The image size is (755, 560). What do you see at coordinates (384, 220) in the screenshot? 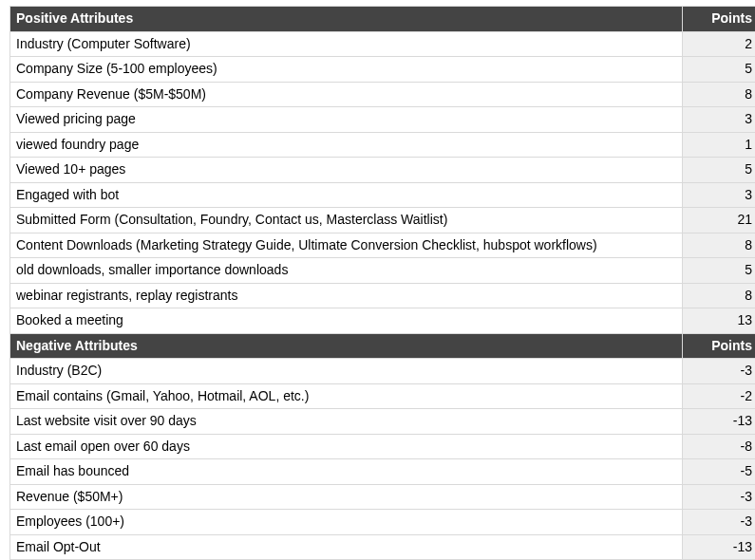
I see `table-row: Submitted Form (Consultation, Foundry, C…` at bounding box center [384, 220].